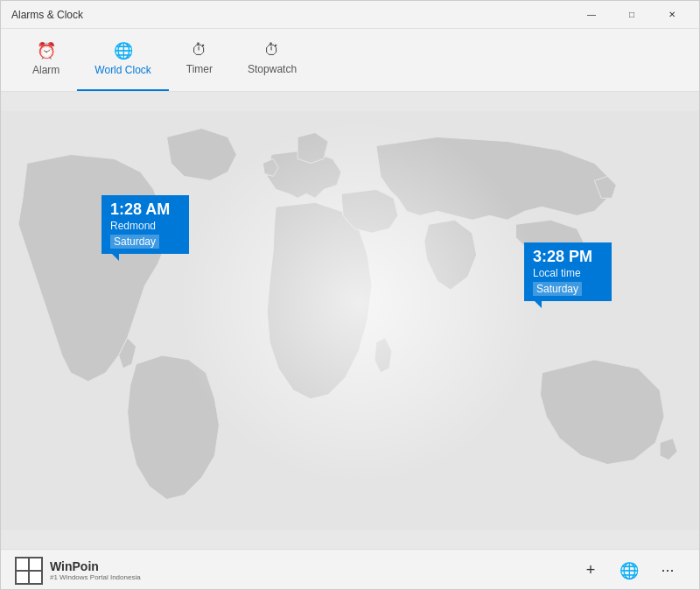  Describe the element at coordinates (667, 571) in the screenshot. I see `ellipsis-icon: ···` at that location.